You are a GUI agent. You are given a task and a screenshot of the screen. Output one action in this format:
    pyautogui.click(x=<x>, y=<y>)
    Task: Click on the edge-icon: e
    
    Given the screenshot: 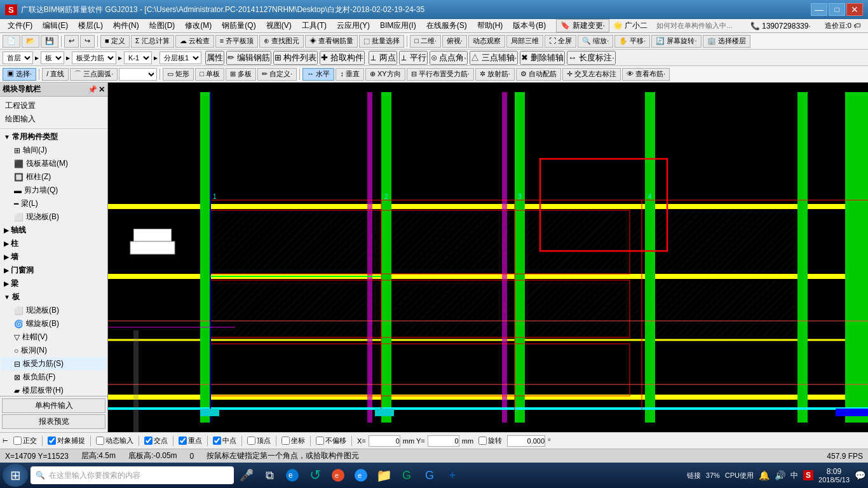 What is the action you would take?
    pyautogui.click(x=292, y=475)
    